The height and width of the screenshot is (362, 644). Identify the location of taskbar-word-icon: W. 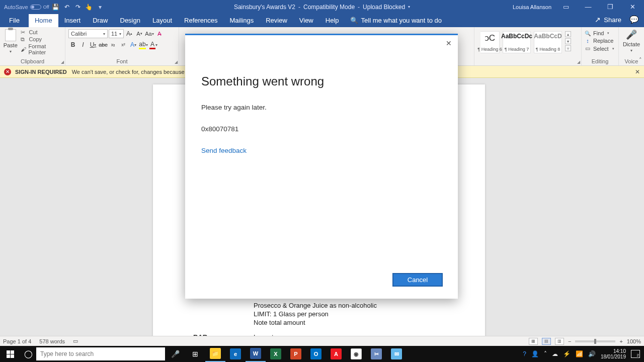
(256, 354).